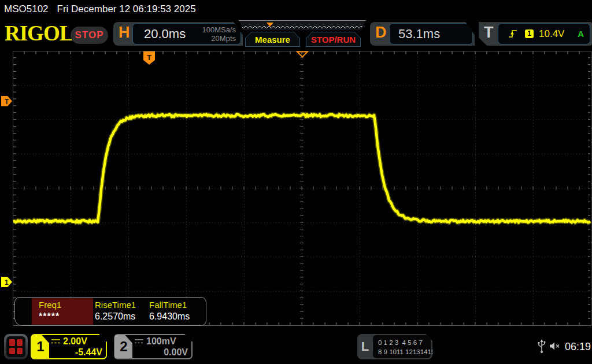 This screenshot has height=364, width=592. What do you see at coordinates (75, 341) in the screenshot?
I see `channel1-scale: 2.00V` at bounding box center [75, 341].